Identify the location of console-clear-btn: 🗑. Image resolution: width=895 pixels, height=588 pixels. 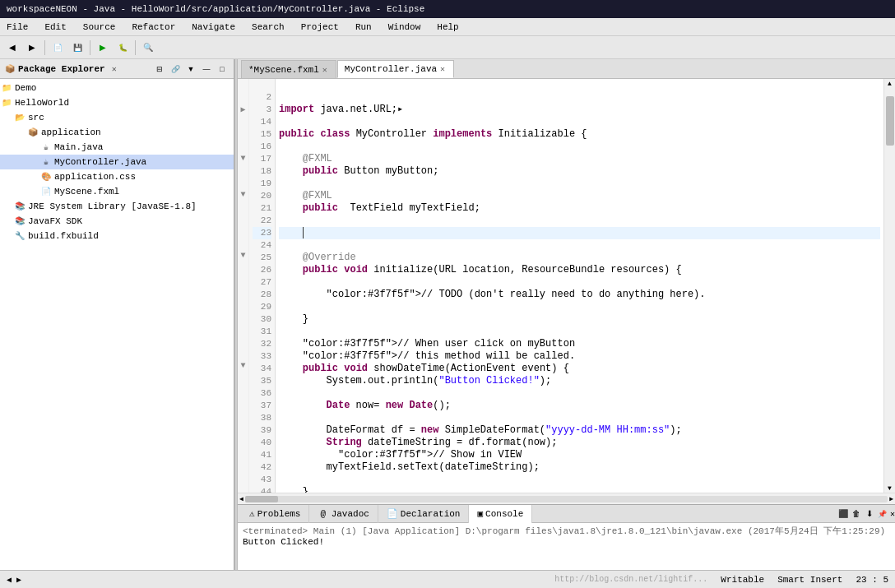
(856, 514).